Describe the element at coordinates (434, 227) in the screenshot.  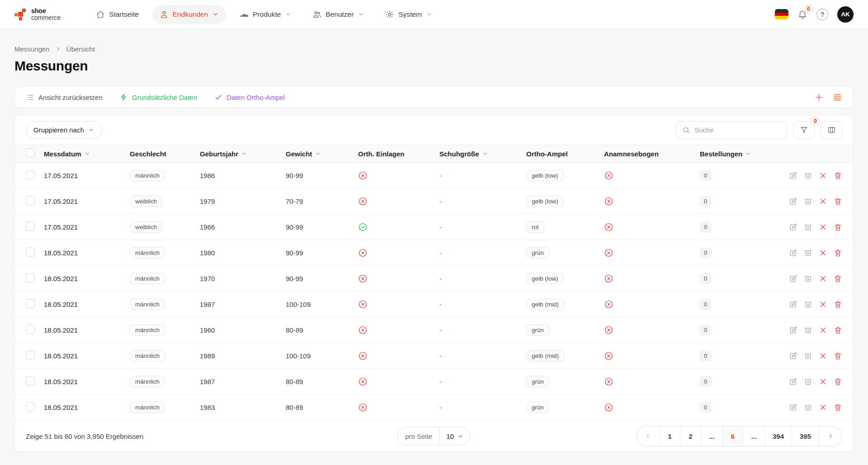
I see `table-row: 17.05.2021 weiblich 1966 90-99 - rot` at that location.